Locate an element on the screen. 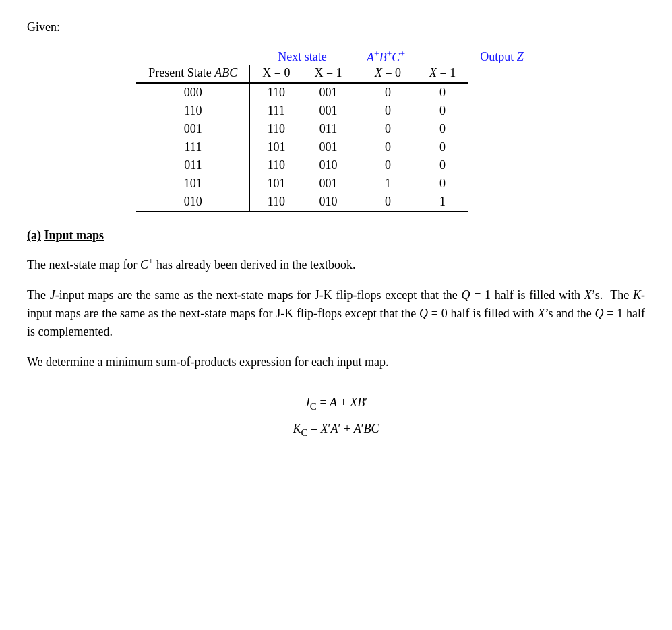 The image size is (672, 630). ns1-cell: 011 is located at coordinates (328, 129).